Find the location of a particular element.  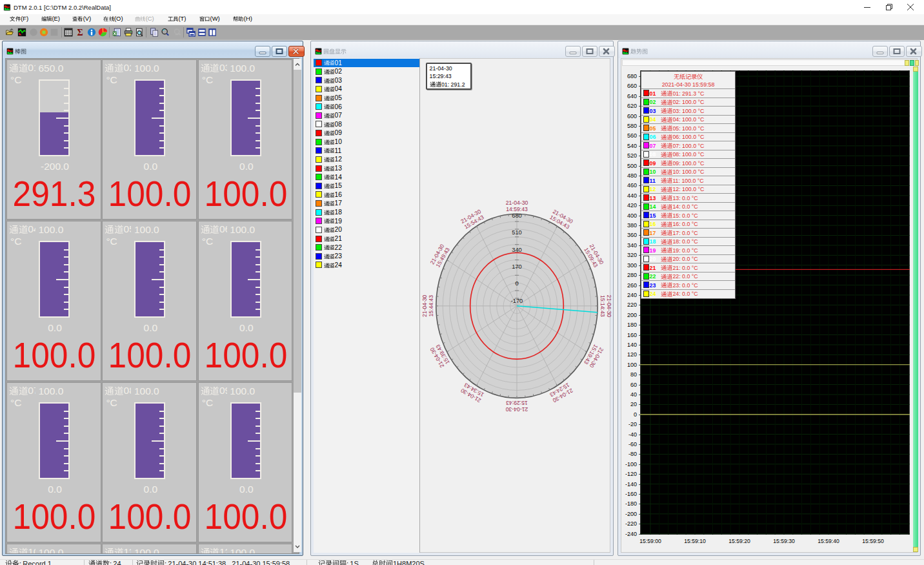

svg-text: 15:44:43 is located at coordinates (431, 306).